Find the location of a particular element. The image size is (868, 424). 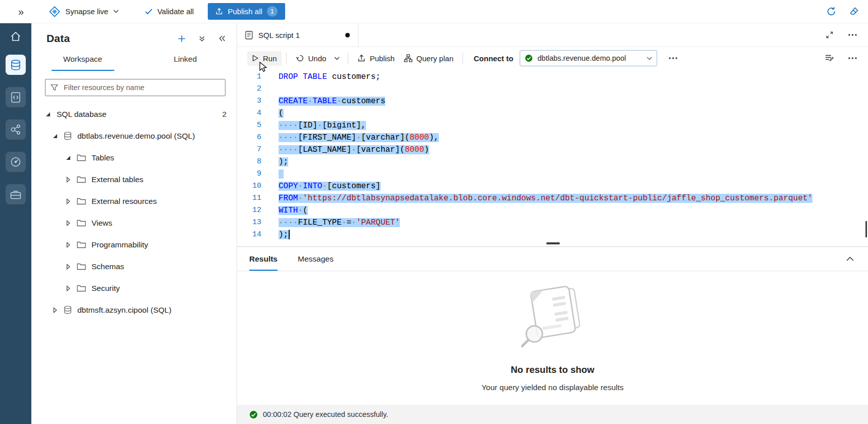

selection-highlight: ····[LAST_NAME]·[varchar](8000) is located at coordinates (354, 150).